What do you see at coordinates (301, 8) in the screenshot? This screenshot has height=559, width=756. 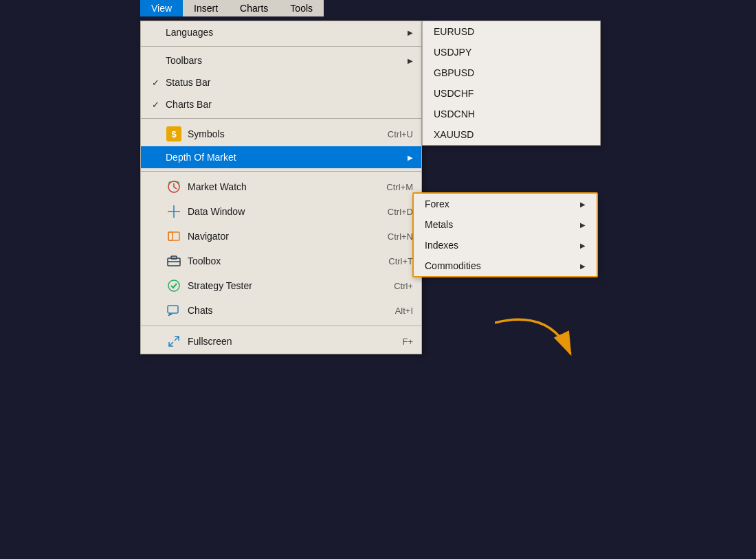 I see `menu-bar-tools: Tools` at bounding box center [301, 8].